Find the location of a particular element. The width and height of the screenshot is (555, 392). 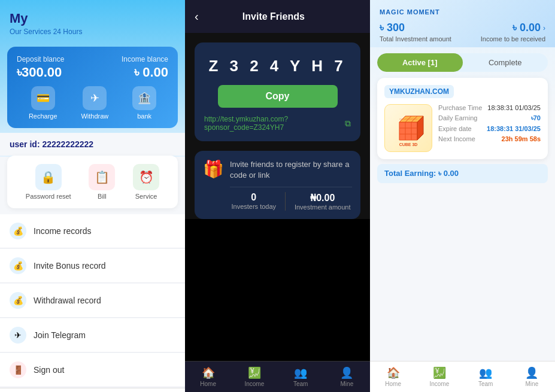

panel3-bottom-nav: 🏠 Home 💹 Income 👥 Team 👤 Mine is located at coordinates (462, 376).